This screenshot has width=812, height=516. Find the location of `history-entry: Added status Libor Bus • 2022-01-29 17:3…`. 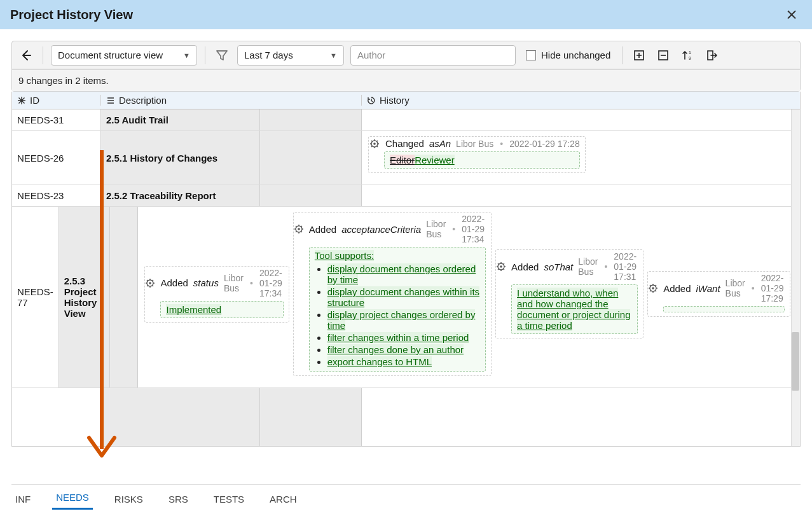

history-entry: Added status Libor Bus • 2022-01-29 17:3… is located at coordinates (216, 294).